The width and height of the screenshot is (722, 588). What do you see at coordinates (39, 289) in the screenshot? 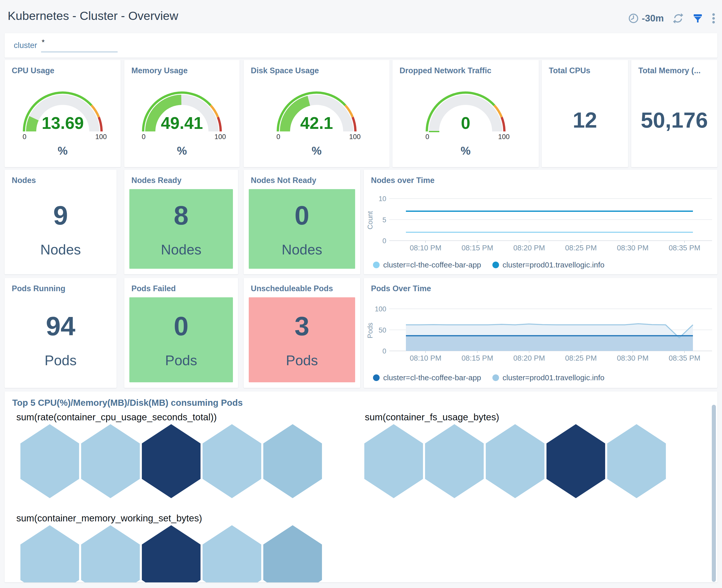
I see `panel-title: Pods Running` at bounding box center [39, 289].